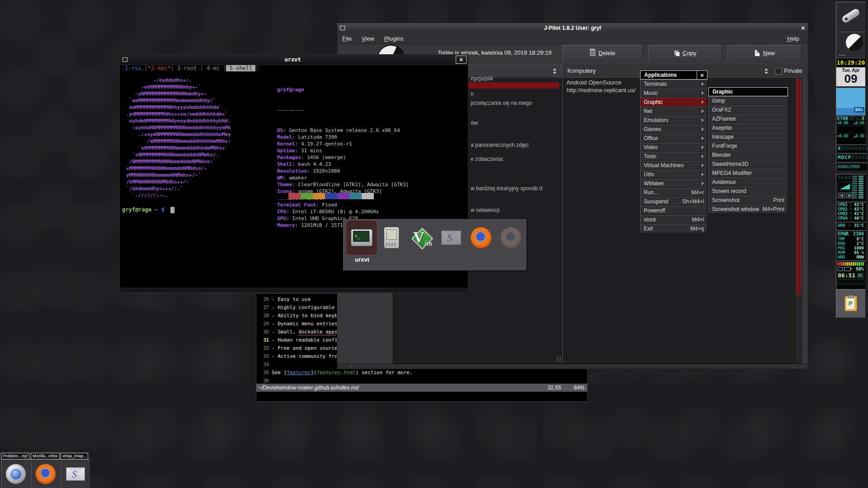  I want to click on menu-item-office: Office, so click(674, 138).